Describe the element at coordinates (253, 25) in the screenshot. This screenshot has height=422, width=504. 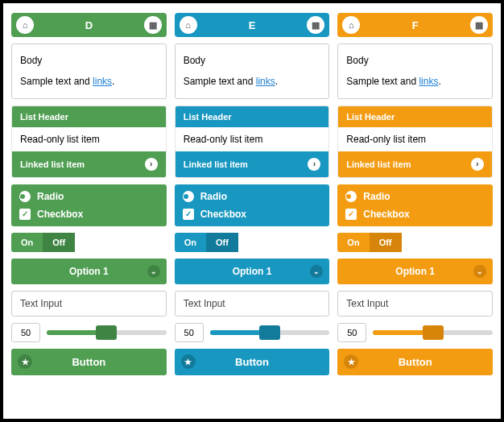
I see `header-bar: ⌂ E ▦` at that location.